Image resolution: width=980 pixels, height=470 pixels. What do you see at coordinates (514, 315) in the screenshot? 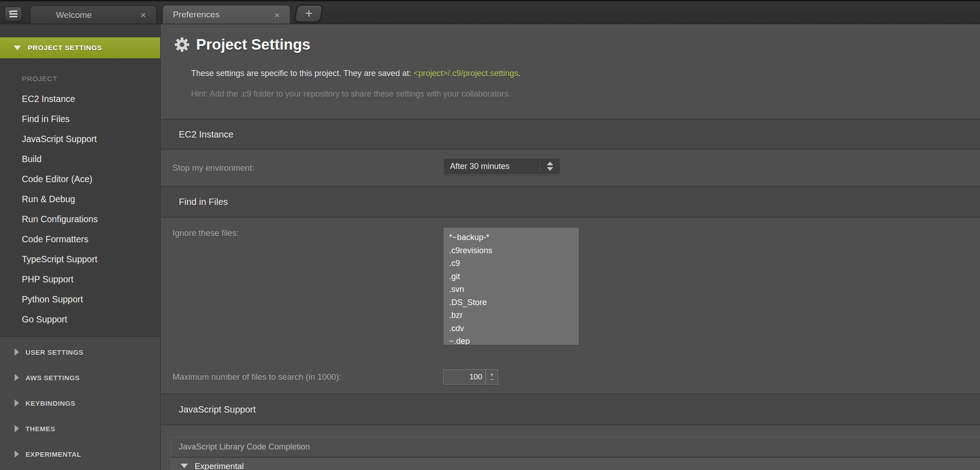
I see `ignore-files-item: .bzr` at bounding box center [514, 315].